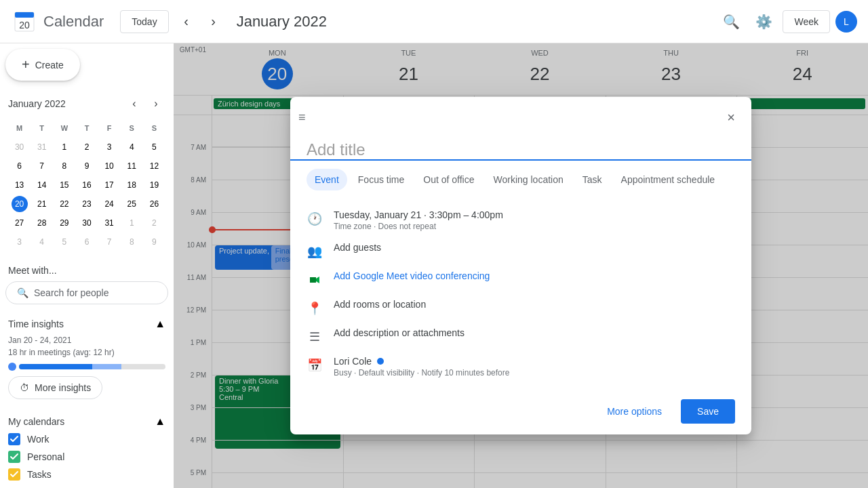 The height and width of the screenshot is (488, 868). What do you see at coordinates (534, 220) in the screenshot?
I see `datetime-content: Tuesday, January 21 · 3:30pm – 4:00pm Ti…` at bounding box center [534, 220].